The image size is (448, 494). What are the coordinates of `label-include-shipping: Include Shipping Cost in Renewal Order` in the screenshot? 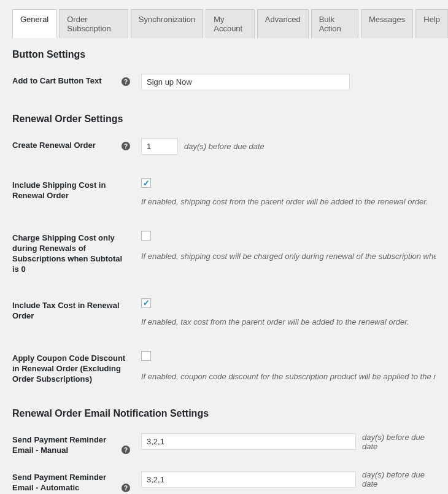 It's located at (71, 191).